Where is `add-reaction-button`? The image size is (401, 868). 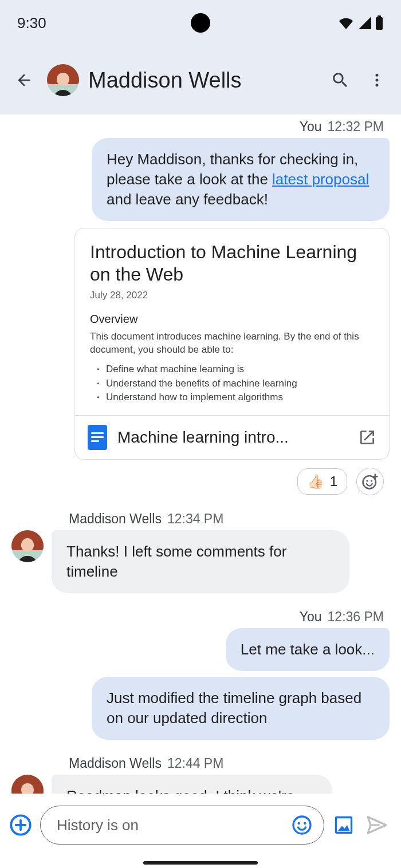 add-reaction-button is located at coordinates (370, 482).